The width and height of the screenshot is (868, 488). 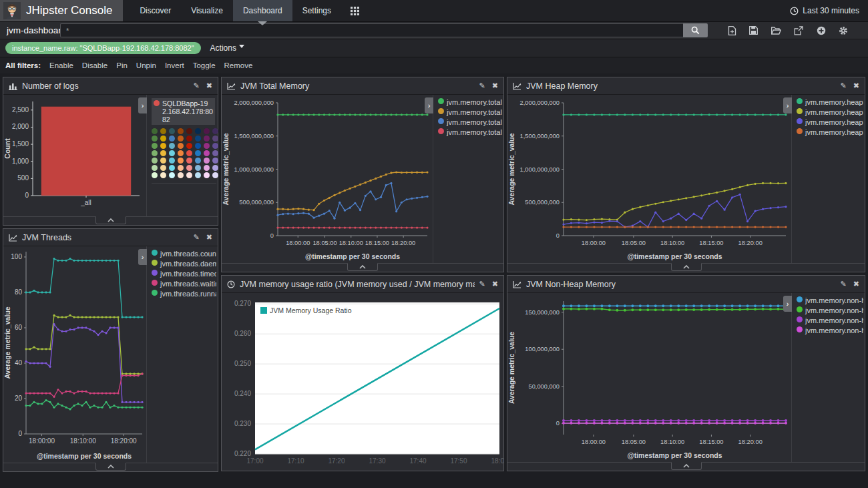 What do you see at coordinates (470, 112) in the screenshot?
I see `legend-item: jvm.memory.total.com...` at bounding box center [470, 112].